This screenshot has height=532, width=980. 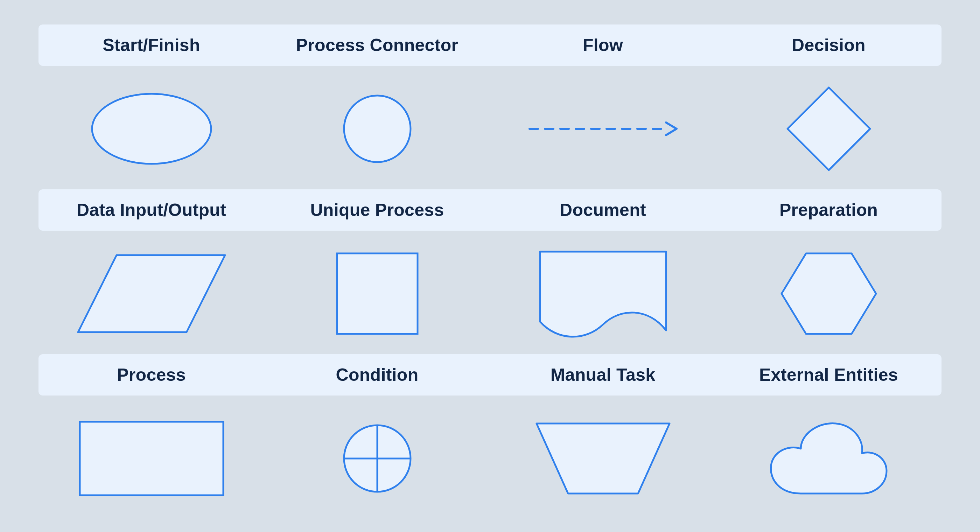 I want to click on document-icon, so click(x=603, y=294).